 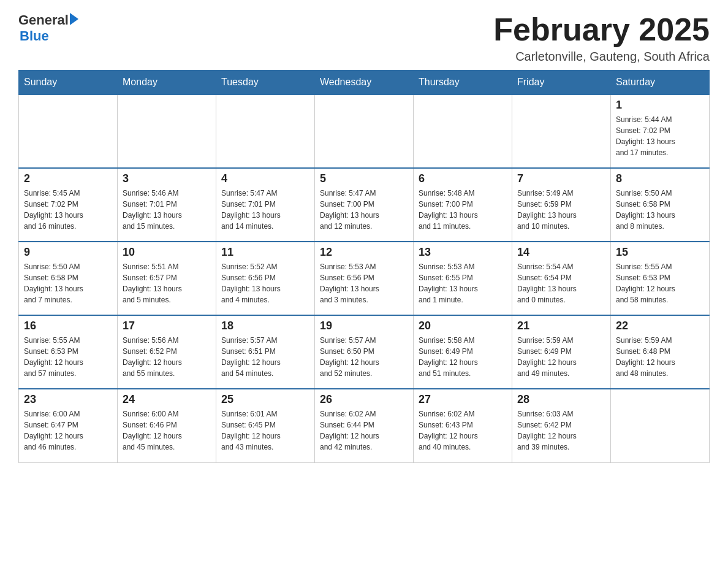 I want to click on day-number: 16, so click(x=68, y=326).